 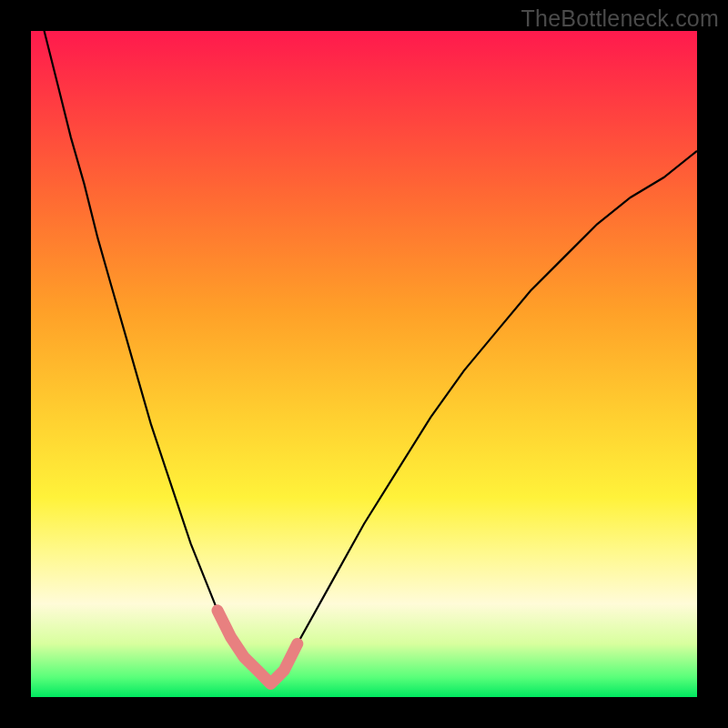 What do you see at coordinates (621, 18) in the screenshot?
I see `watermark-text: TheBottleneck.com` at bounding box center [621, 18].